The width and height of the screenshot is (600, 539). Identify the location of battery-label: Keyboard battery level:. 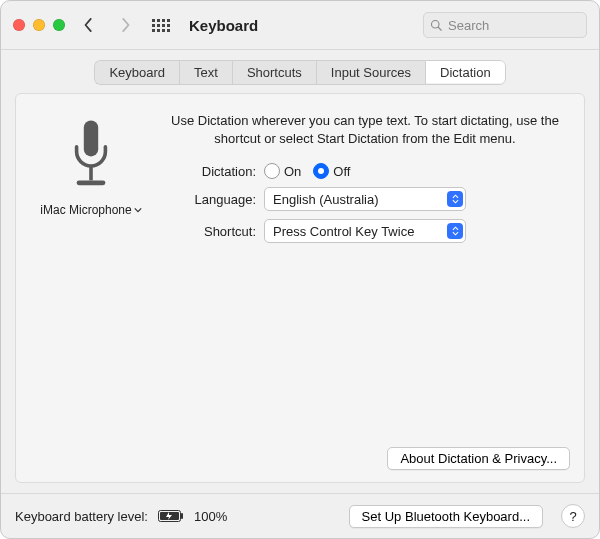
(82, 516).